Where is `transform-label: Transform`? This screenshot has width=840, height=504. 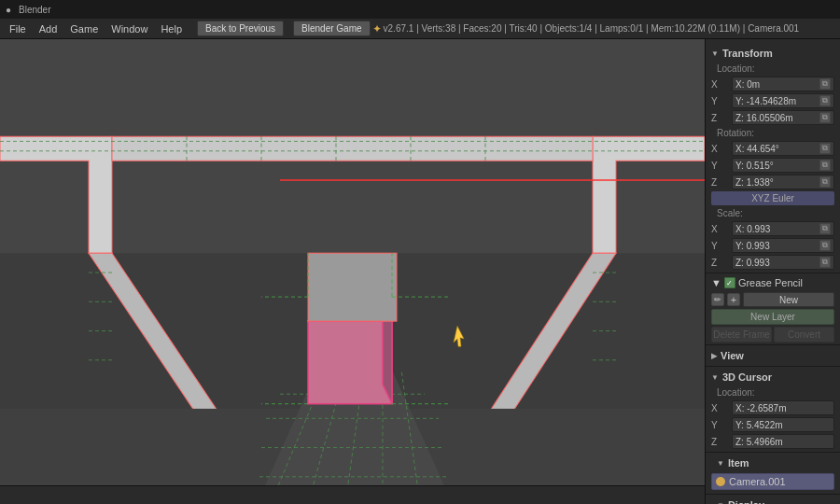 transform-label: Transform is located at coordinates (748, 53).